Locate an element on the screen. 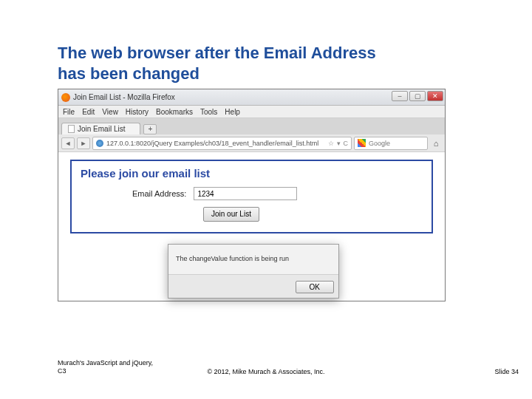 This screenshot has width=532, height=399. footer-copyright: © 2012, Mike Murach & Associates, Inc. is located at coordinates (266, 372).